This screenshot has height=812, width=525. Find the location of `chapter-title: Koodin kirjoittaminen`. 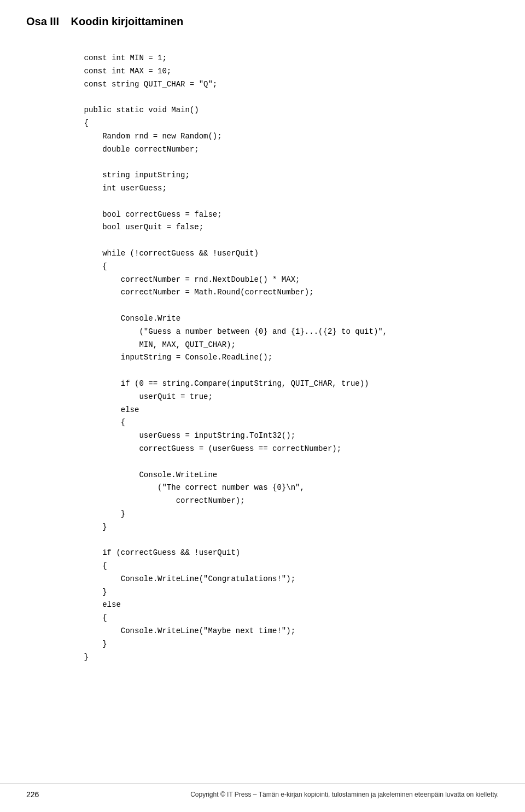

chapter-title: Koodin kirjoittaminen is located at coordinates (127, 21).